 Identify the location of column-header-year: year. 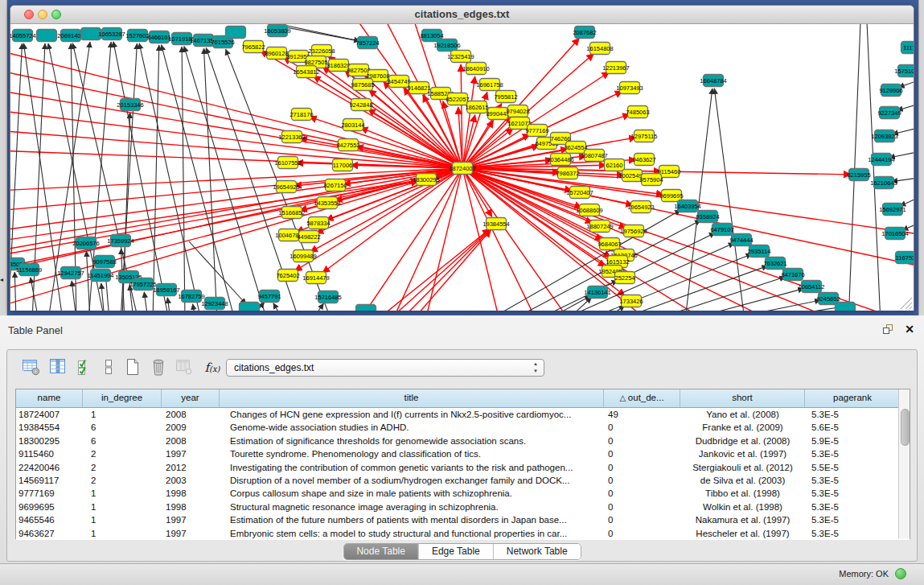
(191, 398).